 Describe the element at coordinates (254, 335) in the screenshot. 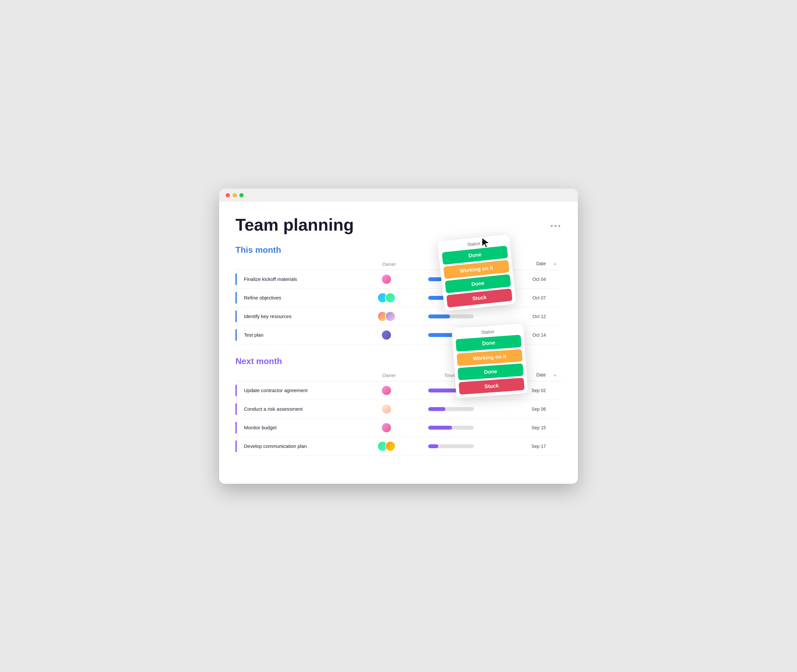

I see `task-name-label: Test plan` at that location.